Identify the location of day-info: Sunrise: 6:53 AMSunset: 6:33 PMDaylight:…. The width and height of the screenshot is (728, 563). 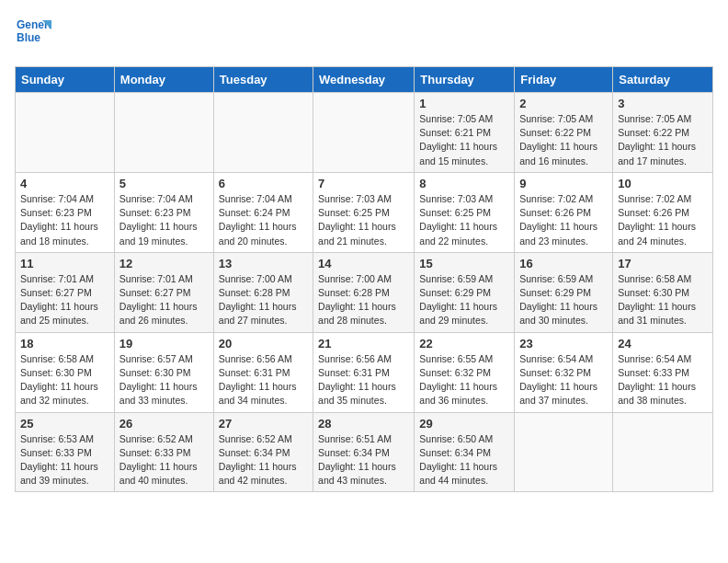
(64, 460).